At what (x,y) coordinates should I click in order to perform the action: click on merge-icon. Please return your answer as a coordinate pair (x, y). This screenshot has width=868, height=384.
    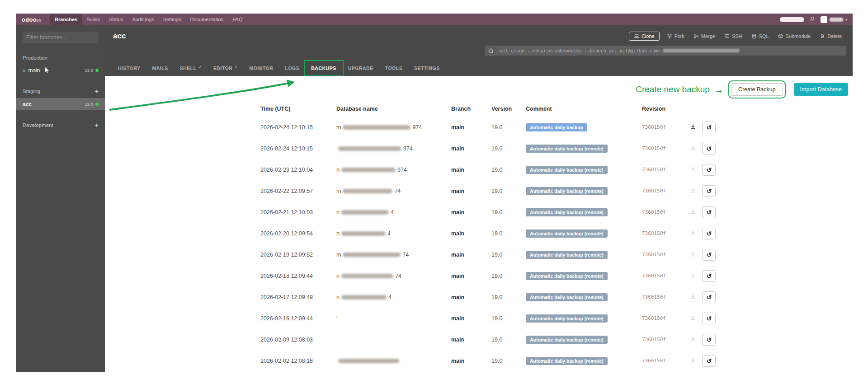
    Looking at the image, I should click on (696, 36).